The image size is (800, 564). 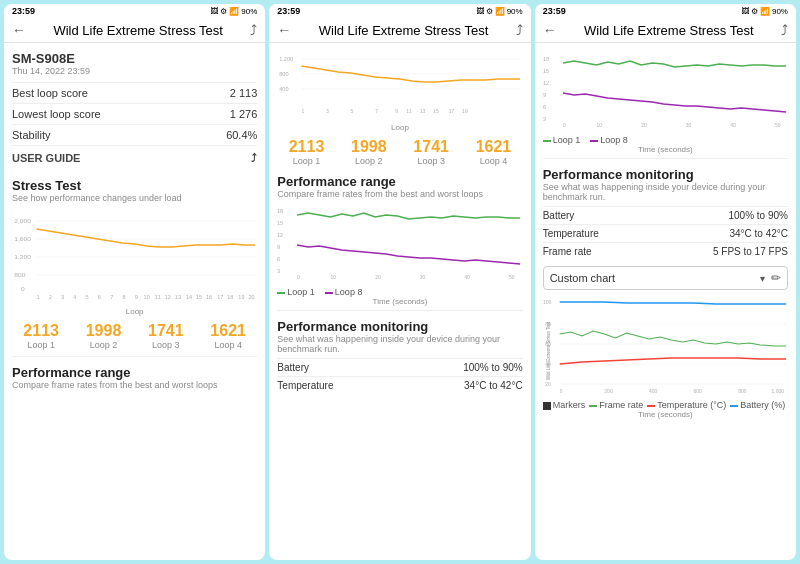 What do you see at coordinates (306, 152) in the screenshot?
I see `p2-loop-1: 2113 Loop 1` at bounding box center [306, 152].